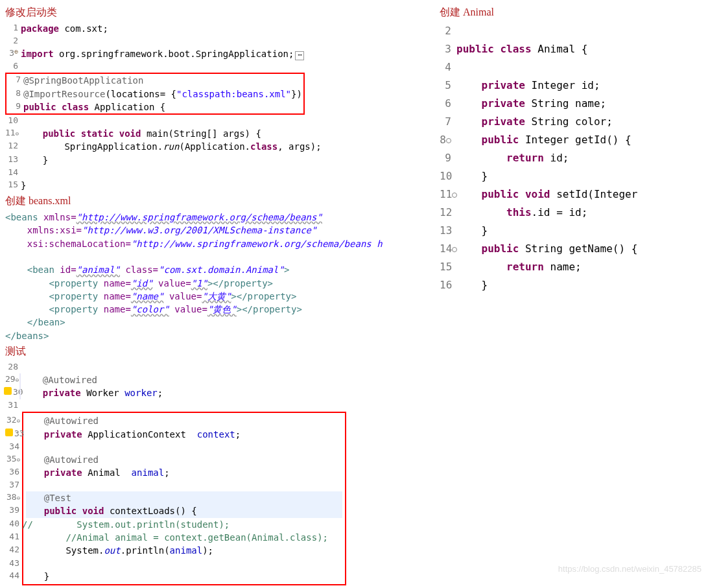 The width and height of the screenshot is (708, 588). I want to click on code-keyword: this, so click(519, 213).